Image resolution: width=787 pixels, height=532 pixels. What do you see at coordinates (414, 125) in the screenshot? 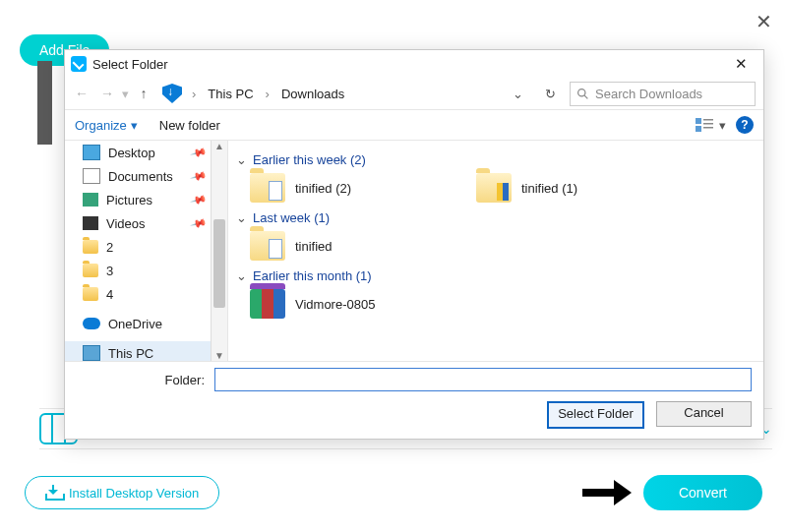
I see `toolbar: Organize ▾ New folder ▾ ?` at bounding box center [414, 125].